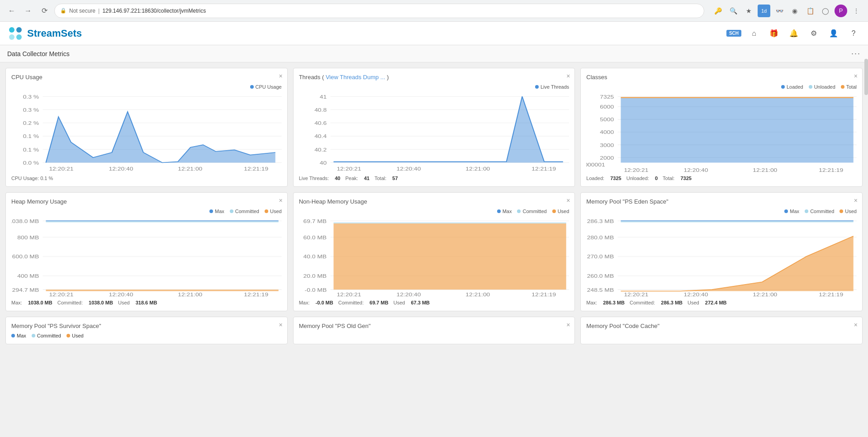 This screenshot has height=437, width=868. What do you see at coordinates (814, 33) in the screenshot?
I see `settings-icon-btn: ⚙` at bounding box center [814, 33].